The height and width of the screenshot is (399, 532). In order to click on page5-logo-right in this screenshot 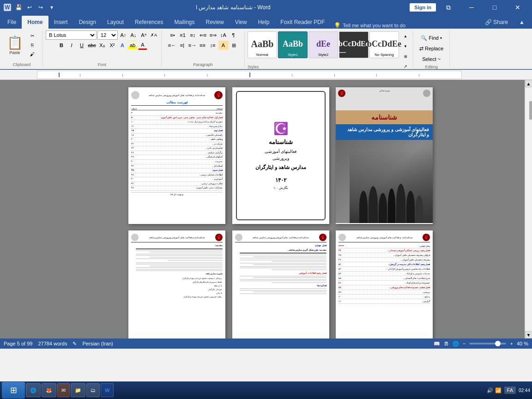, I will do `click(239, 237)`.